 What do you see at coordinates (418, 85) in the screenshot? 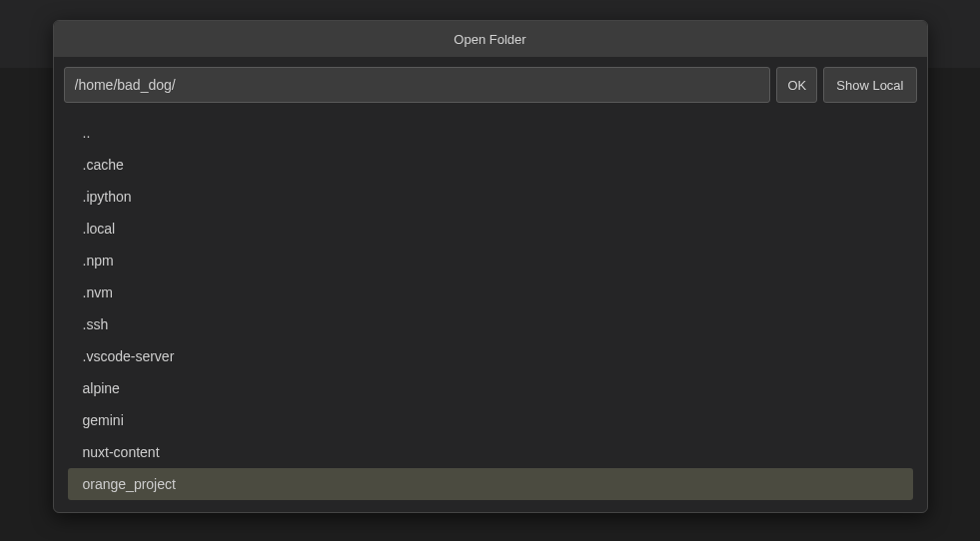
I see `folder-path-input` at bounding box center [418, 85].